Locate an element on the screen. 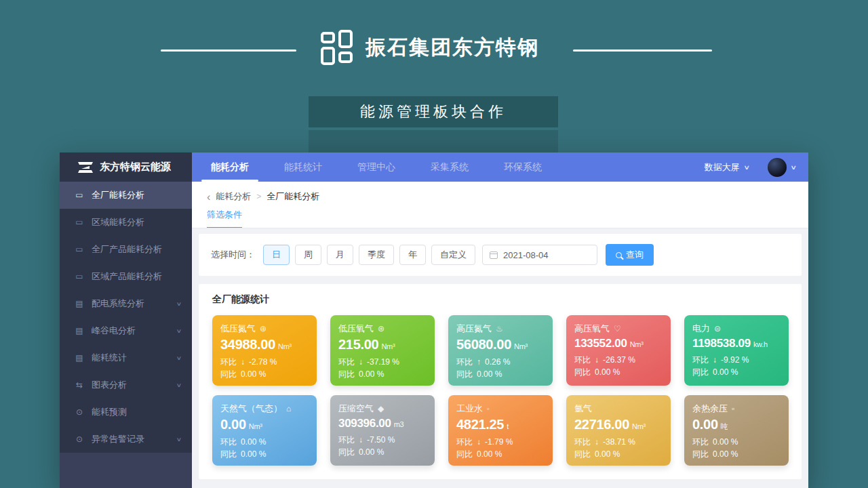  period-button: 自定义 is located at coordinates (453, 255).